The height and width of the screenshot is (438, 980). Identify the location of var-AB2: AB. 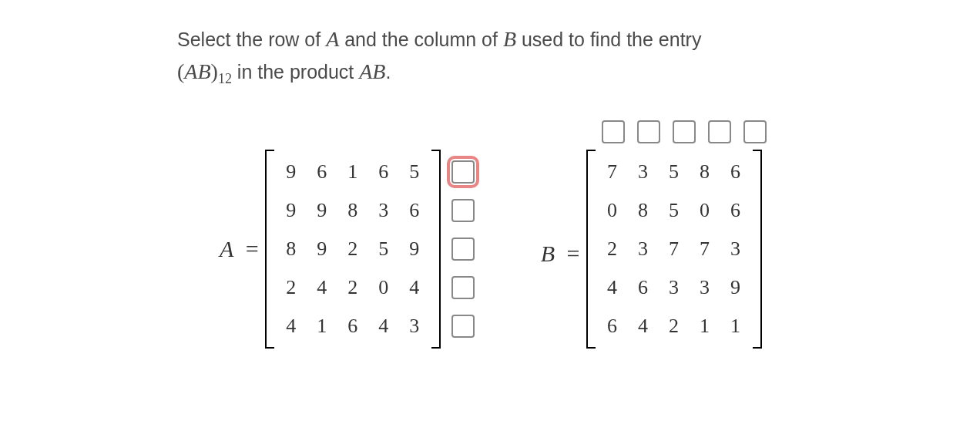
(372, 71).